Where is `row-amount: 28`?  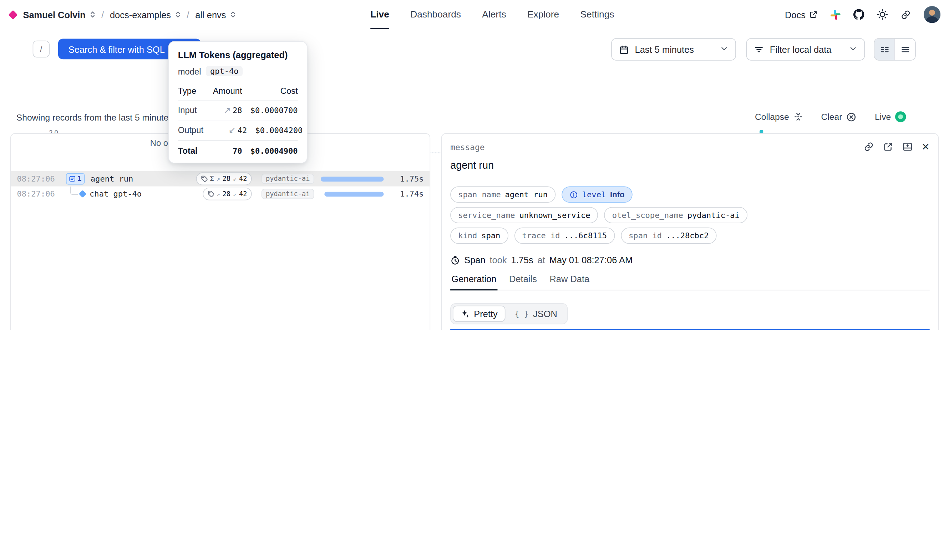 row-amount: 28 is located at coordinates (237, 110).